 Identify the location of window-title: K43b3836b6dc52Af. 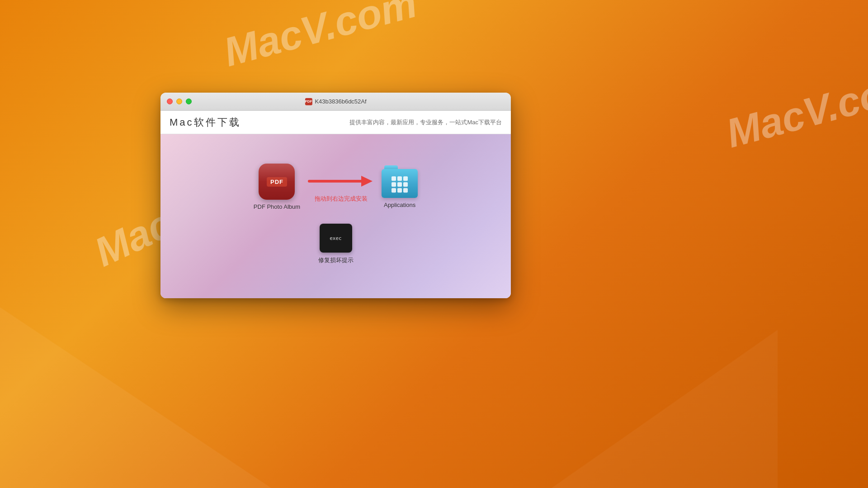
(340, 101).